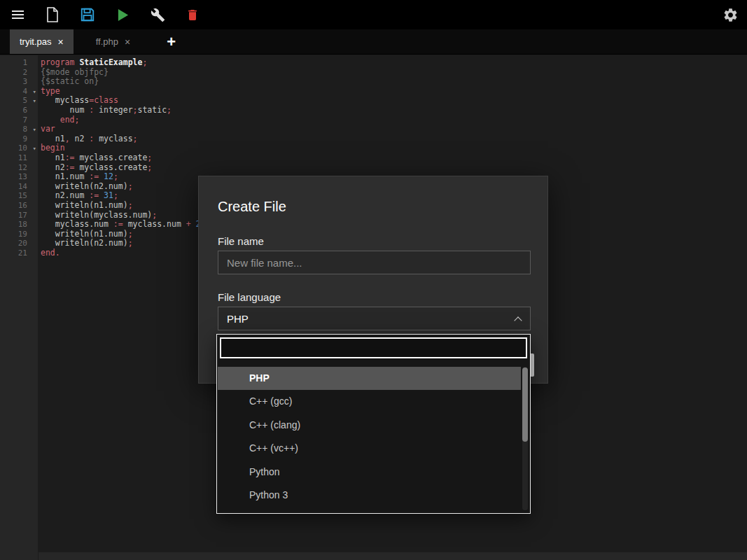 Image resolution: width=747 pixels, height=560 pixels. I want to click on wrench-icon, so click(158, 15).